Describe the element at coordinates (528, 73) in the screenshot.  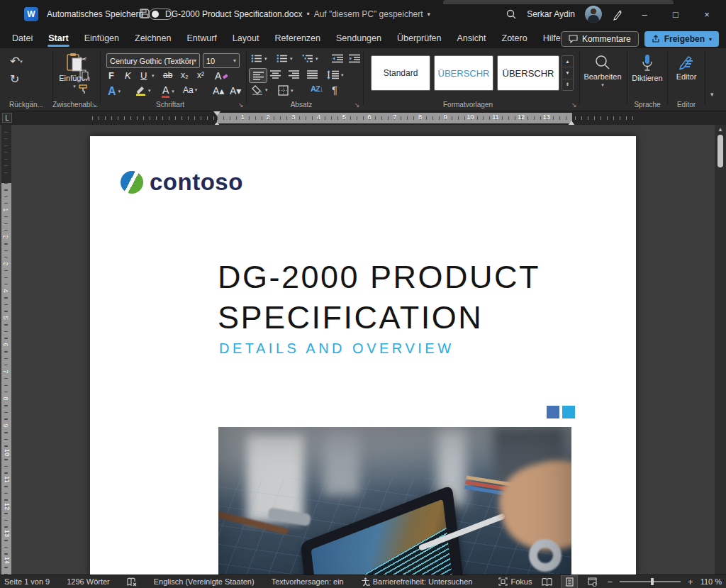
I see `style-heading2: ÜBERSCHR` at that location.